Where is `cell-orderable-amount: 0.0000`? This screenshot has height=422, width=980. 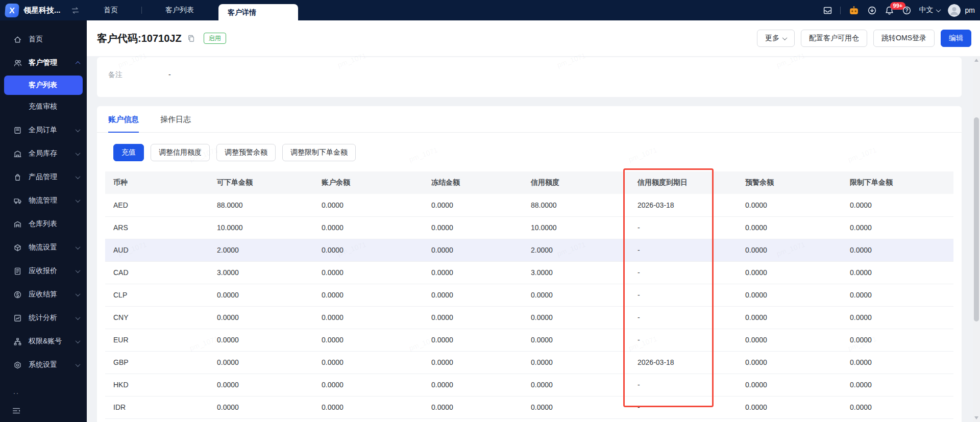
cell-orderable-amount: 0.0000 is located at coordinates (261, 362).